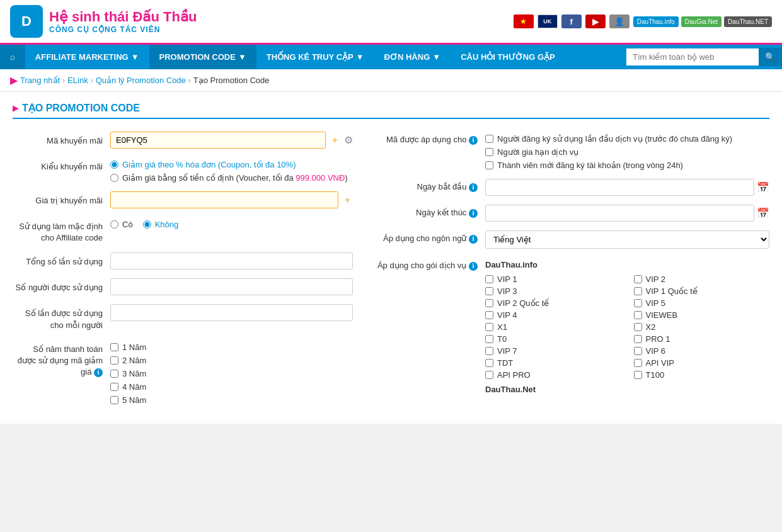  What do you see at coordinates (553, 363) in the screenshot?
I see `service-item: TDT` at bounding box center [553, 363].